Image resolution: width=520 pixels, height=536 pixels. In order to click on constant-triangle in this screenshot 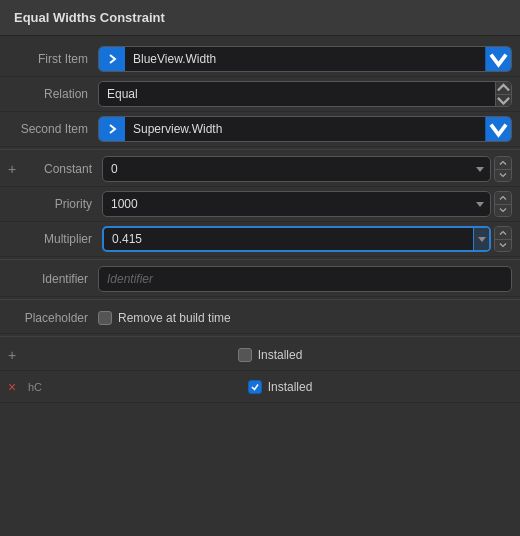, I will do `click(480, 170)`.